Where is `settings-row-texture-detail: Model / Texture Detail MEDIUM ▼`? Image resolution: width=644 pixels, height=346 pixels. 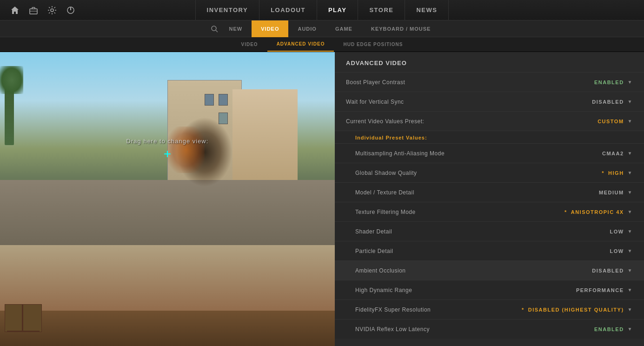
settings-row-texture-detail: Model / Texture Detail MEDIUM ▼ is located at coordinates (489, 192).